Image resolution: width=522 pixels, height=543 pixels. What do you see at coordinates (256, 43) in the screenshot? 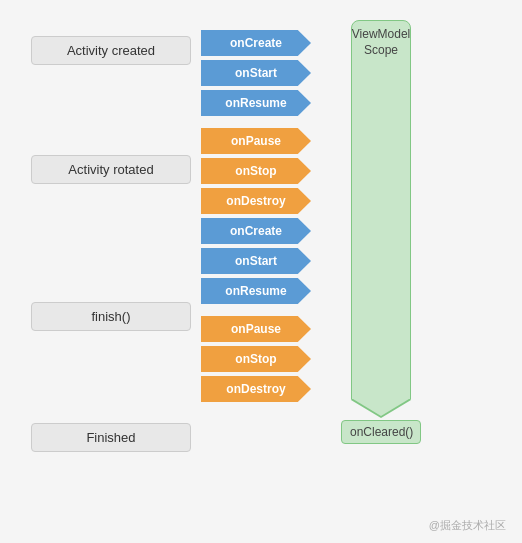
I see `arrow-oncreate1: onCreate` at bounding box center [256, 43].